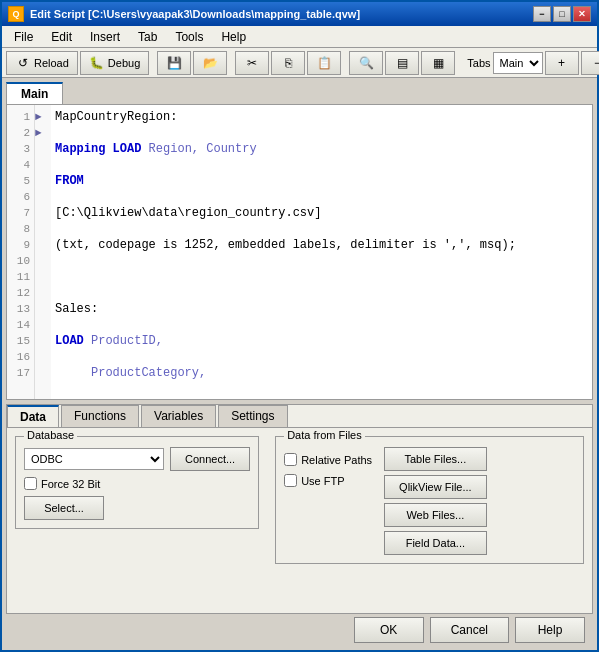 This screenshot has height=652, width=599. I want to click on toolbar-btn-remove-tab: −, so click(590, 63).